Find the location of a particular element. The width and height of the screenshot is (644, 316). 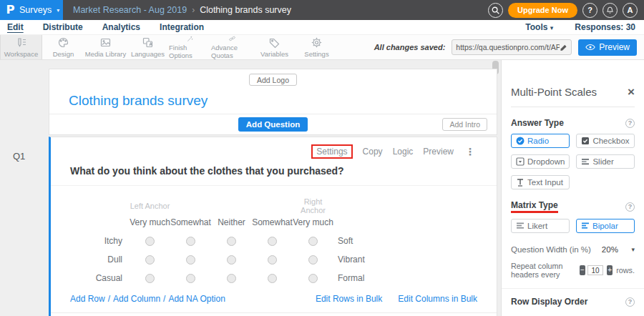

survey-title: Clothing brands survey is located at coordinates (283, 100).